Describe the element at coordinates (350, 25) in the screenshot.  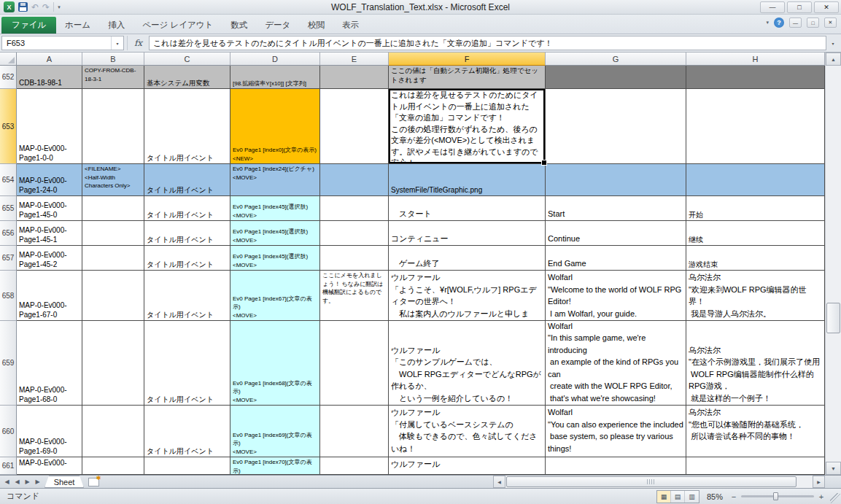
I see `ribbon-tab-view: 表示` at that location.